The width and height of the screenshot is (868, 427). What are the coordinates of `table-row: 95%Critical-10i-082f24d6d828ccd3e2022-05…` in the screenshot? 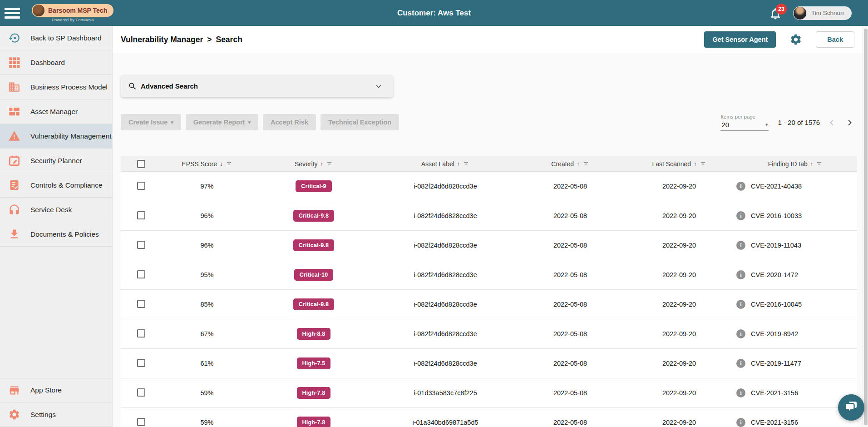 It's located at (489, 275).